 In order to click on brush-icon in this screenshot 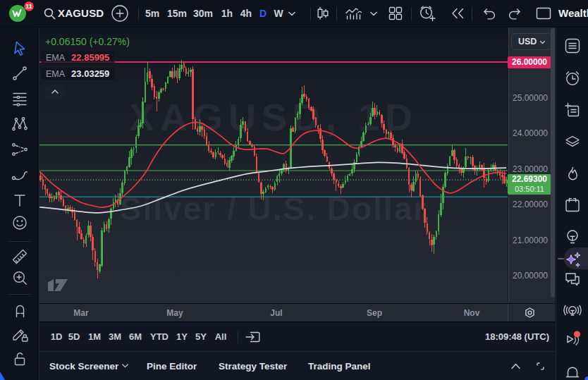, I will do `click(20, 175)`.